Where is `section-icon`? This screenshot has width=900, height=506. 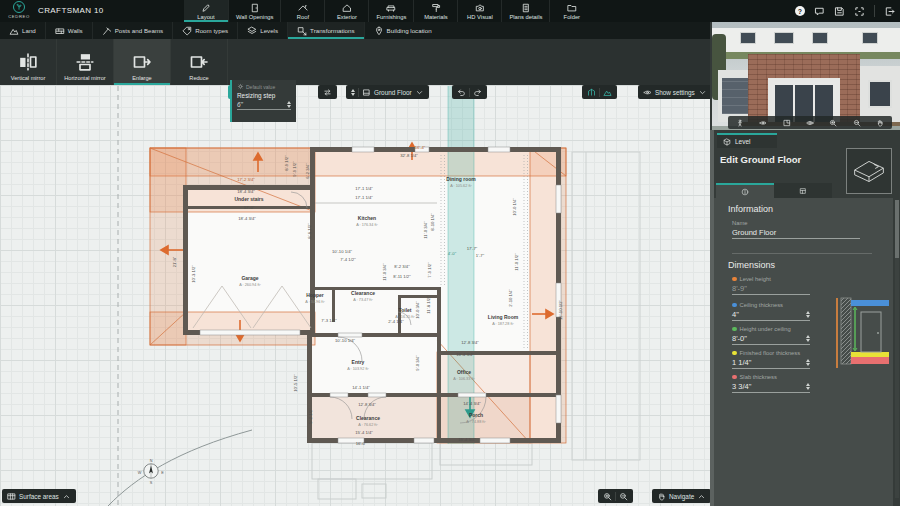 section-icon is located at coordinates (803, 191).